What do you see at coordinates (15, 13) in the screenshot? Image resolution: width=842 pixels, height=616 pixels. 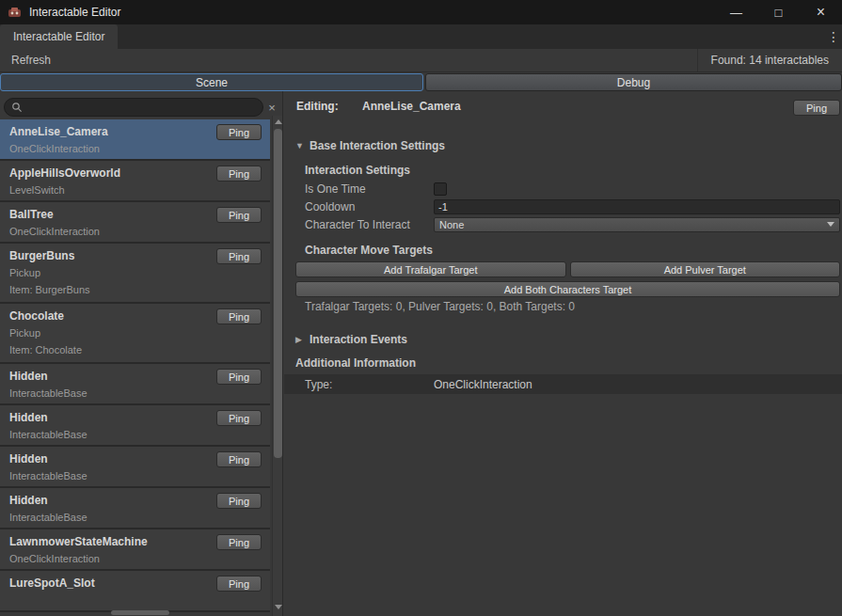 I see `app-icon` at bounding box center [15, 13].